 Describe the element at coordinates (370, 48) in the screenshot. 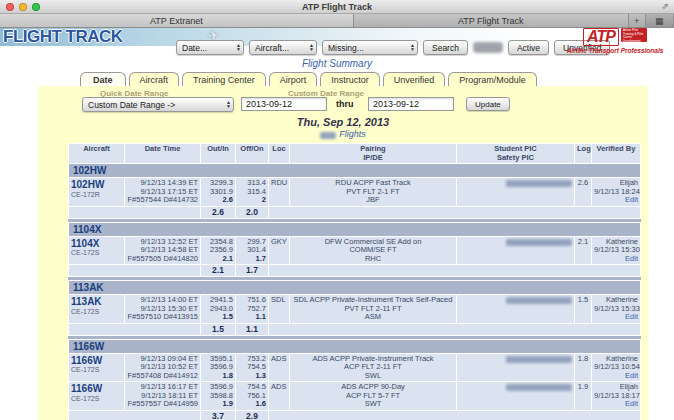

I see `missing-filter-select: Missing... ▲▼` at that location.